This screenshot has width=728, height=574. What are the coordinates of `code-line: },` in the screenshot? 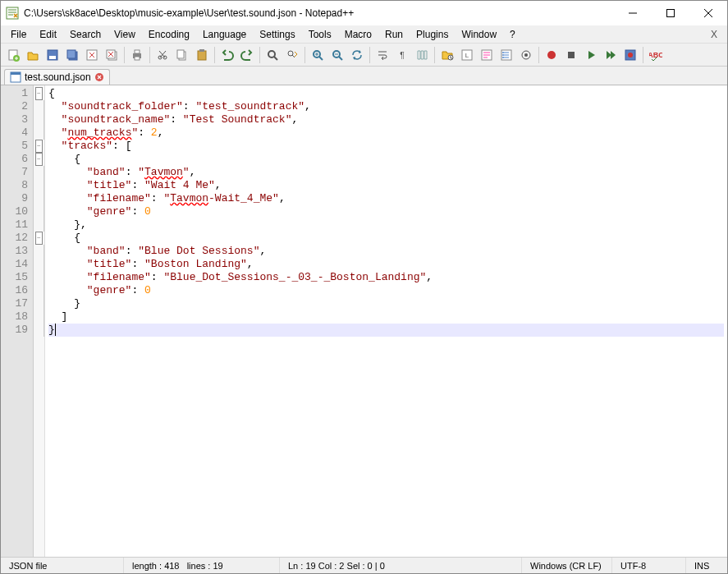 It's located at (386, 225).